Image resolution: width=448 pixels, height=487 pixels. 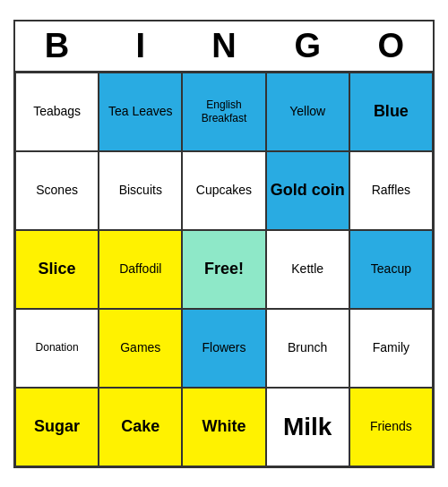 What do you see at coordinates (224, 348) in the screenshot?
I see `grid-cell: Flowers` at bounding box center [224, 348].